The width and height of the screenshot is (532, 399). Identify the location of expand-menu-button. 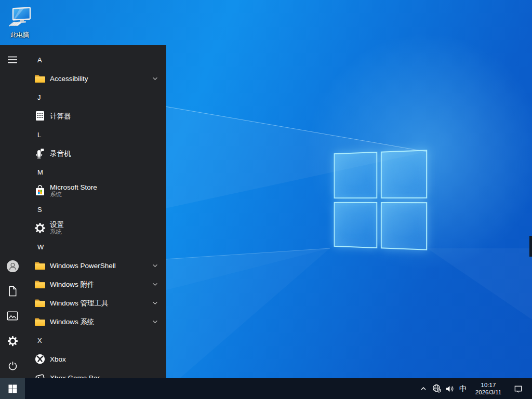
(12, 60).